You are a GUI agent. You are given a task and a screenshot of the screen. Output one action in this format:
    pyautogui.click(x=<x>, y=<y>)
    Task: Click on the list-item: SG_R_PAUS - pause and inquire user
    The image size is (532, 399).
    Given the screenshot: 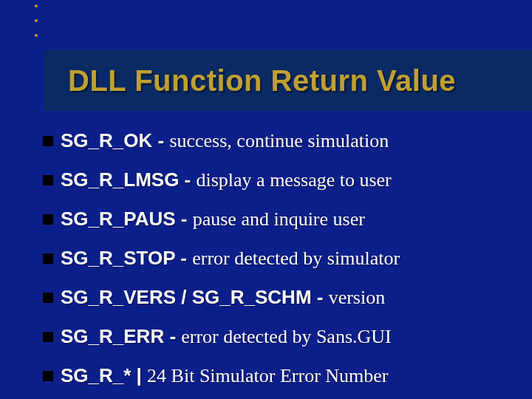 What is the action you would take?
    pyautogui.click(x=280, y=219)
    